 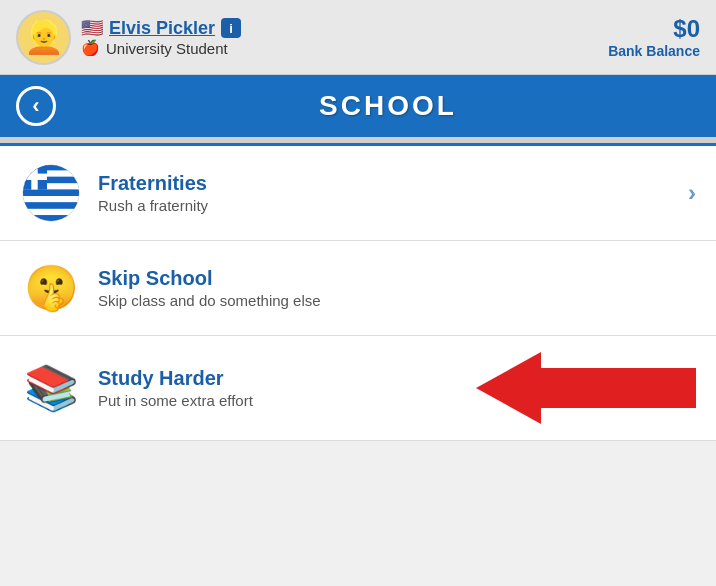 I want to click on skip-school-subtitle: Skip class and do something else, so click(x=397, y=300).